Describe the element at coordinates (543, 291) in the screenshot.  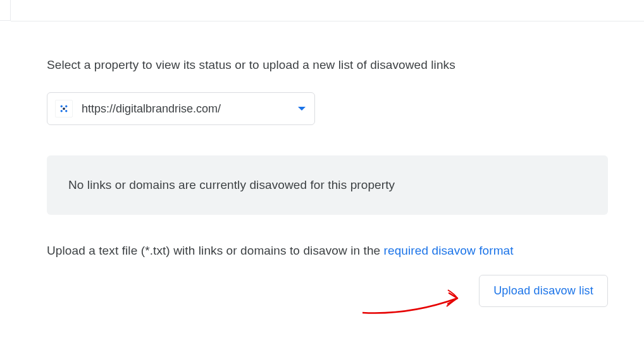
I see `upload-disavow-list-button: Upload disavow list` at that location.